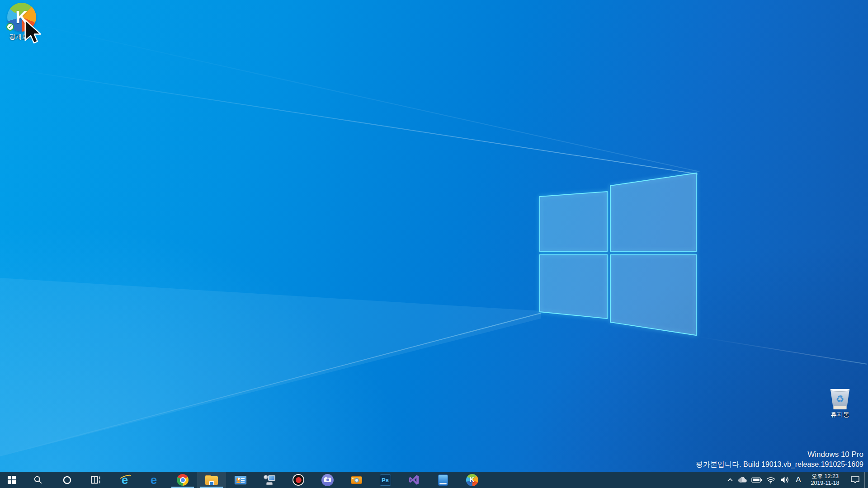 This screenshot has width=868, height=488. I want to click on bandicam-button, so click(298, 480).